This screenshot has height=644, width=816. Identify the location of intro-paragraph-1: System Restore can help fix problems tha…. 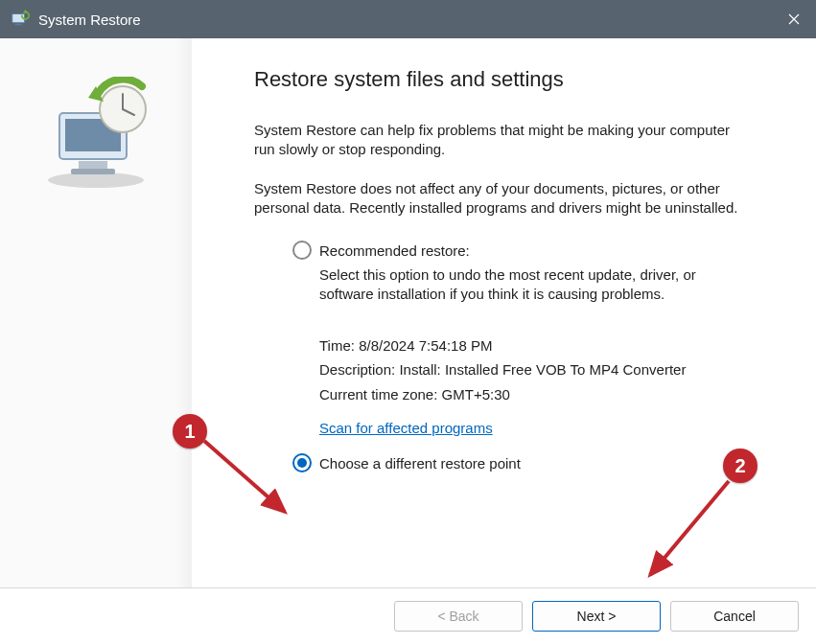
(503, 140).